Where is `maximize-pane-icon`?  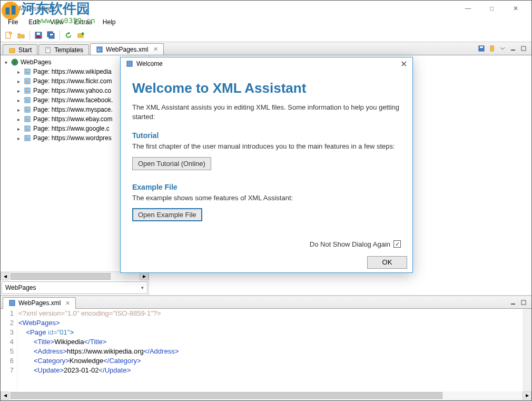 maximize-pane-icon is located at coordinates (524, 48).